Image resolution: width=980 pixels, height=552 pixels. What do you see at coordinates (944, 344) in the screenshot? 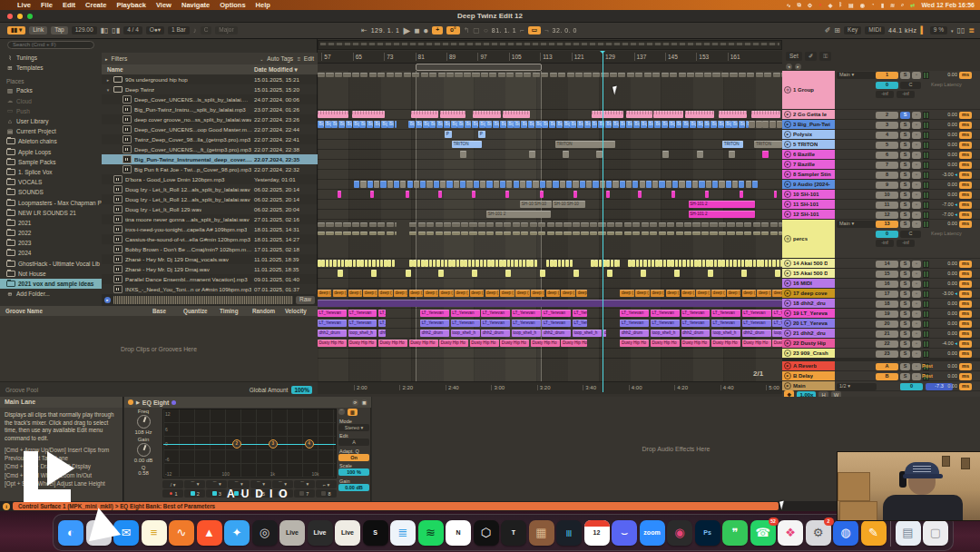
I see `track-delay-value: -4.00 ◂` at bounding box center [944, 344].